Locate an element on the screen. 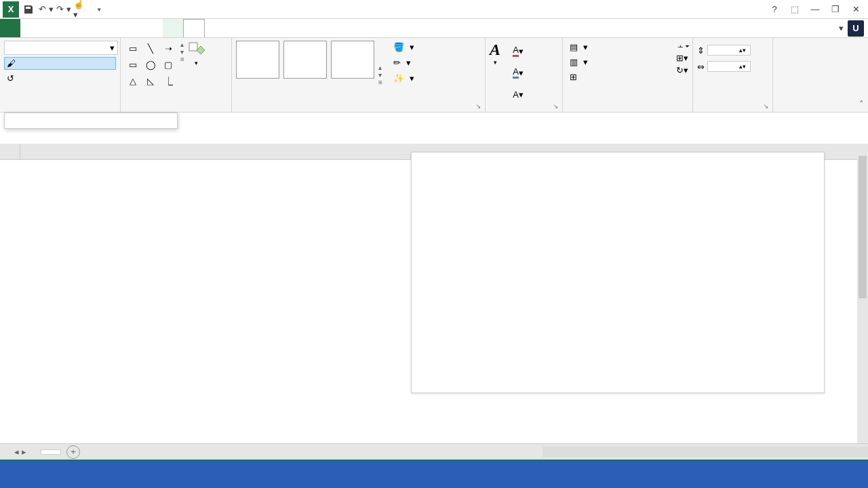  excel-icon: X is located at coordinates (11, 9).